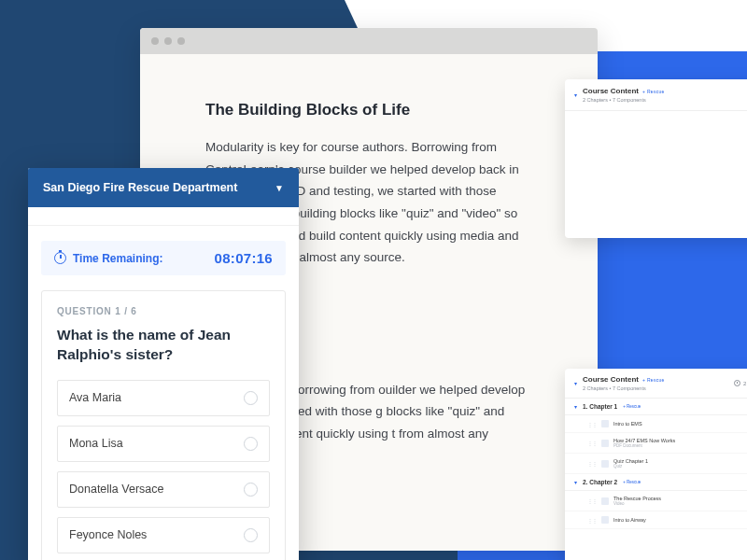  I want to click on stopwatch-icon, so click(60, 258).